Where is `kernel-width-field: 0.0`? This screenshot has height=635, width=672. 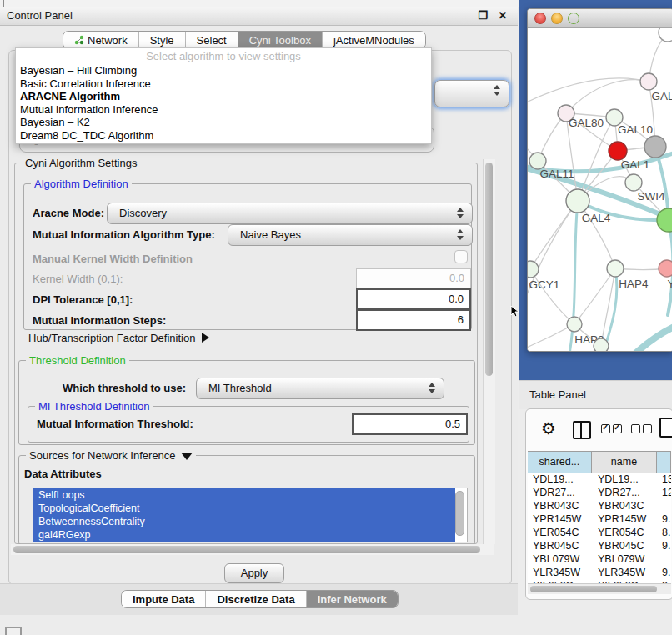
kernel-width-field: 0.0 is located at coordinates (414, 278).